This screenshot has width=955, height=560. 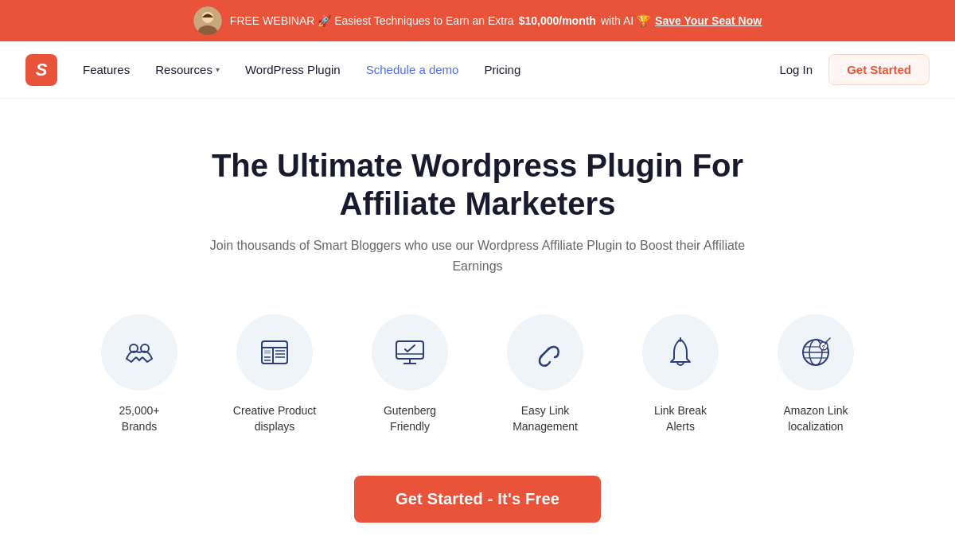 What do you see at coordinates (139, 352) in the screenshot?
I see `feature-icon-brands-circle` at bounding box center [139, 352].